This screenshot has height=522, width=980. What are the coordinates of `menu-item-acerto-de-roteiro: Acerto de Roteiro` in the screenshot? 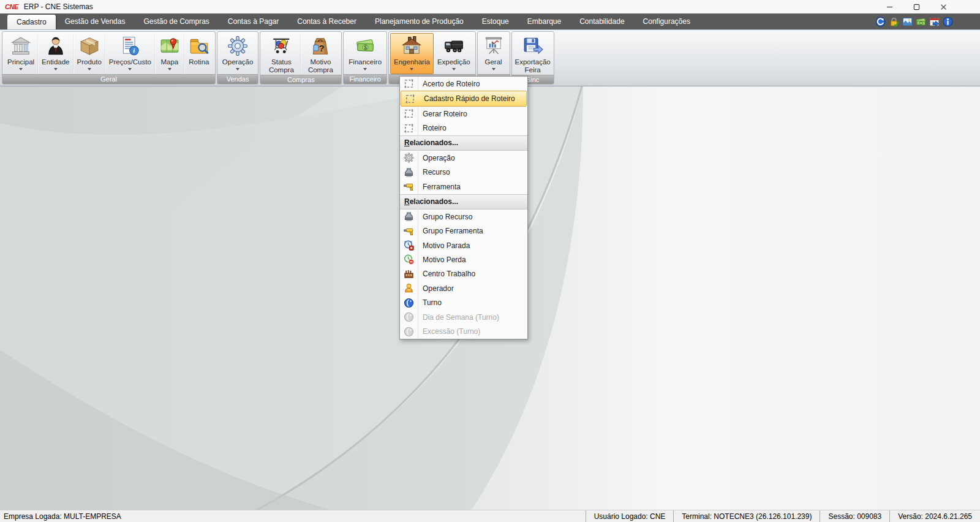 It's located at (464, 83).